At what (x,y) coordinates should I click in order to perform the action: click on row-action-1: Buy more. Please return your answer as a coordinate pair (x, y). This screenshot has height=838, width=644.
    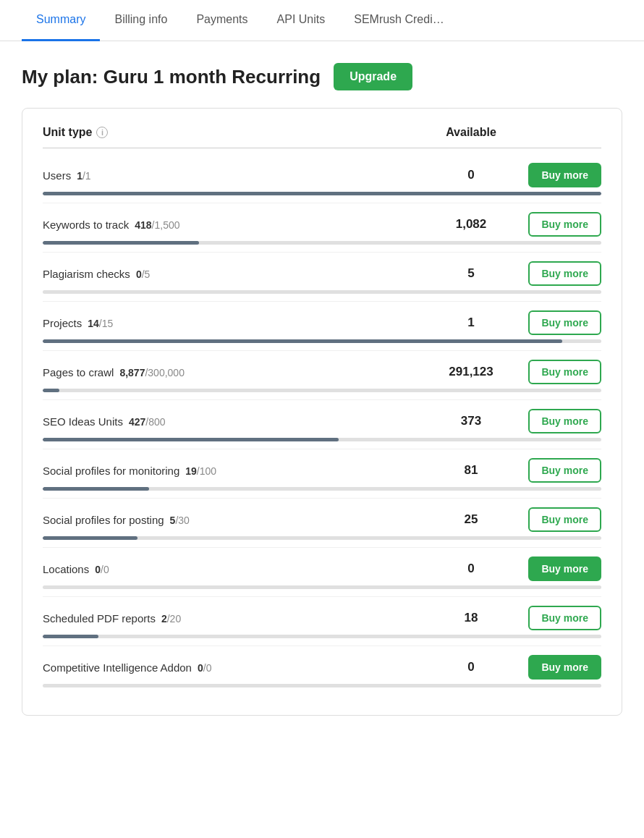
    Looking at the image, I should click on (558, 224).